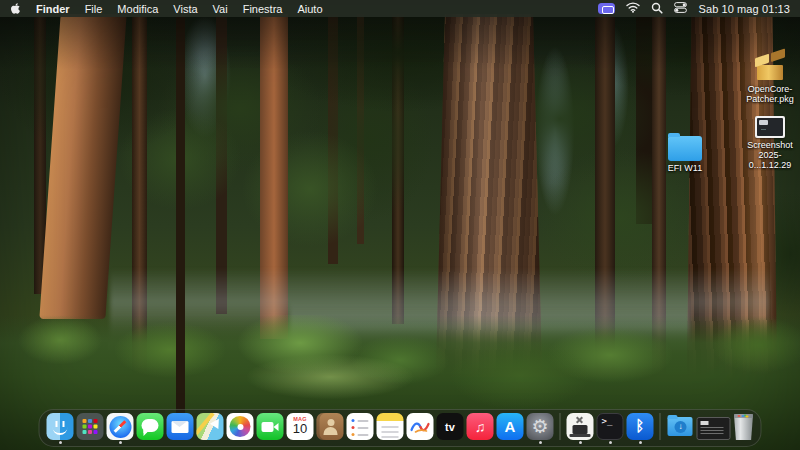 The image size is (800, 450). I want to click on dock-contacts, so click(330, 428).